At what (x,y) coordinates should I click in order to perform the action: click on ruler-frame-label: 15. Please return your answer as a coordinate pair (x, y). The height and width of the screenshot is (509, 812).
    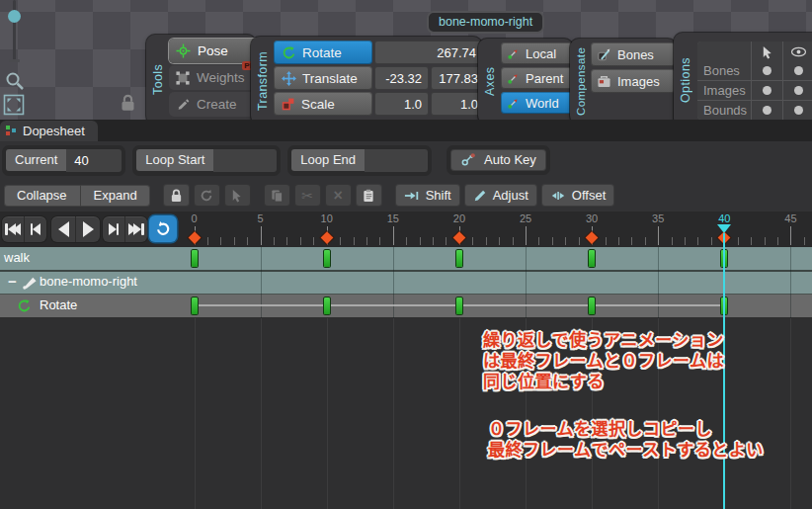
    Looking at the image, I should click on (393, 218).